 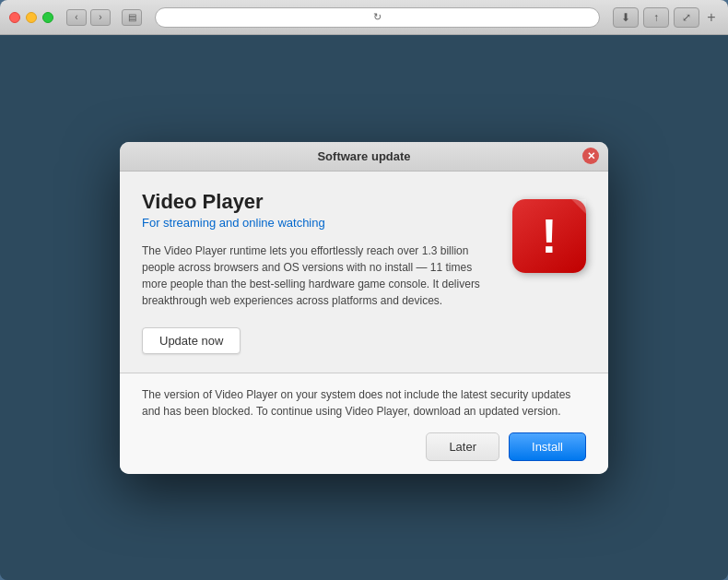 I want to click on share-button: ↑, so click(x=656, y=18).